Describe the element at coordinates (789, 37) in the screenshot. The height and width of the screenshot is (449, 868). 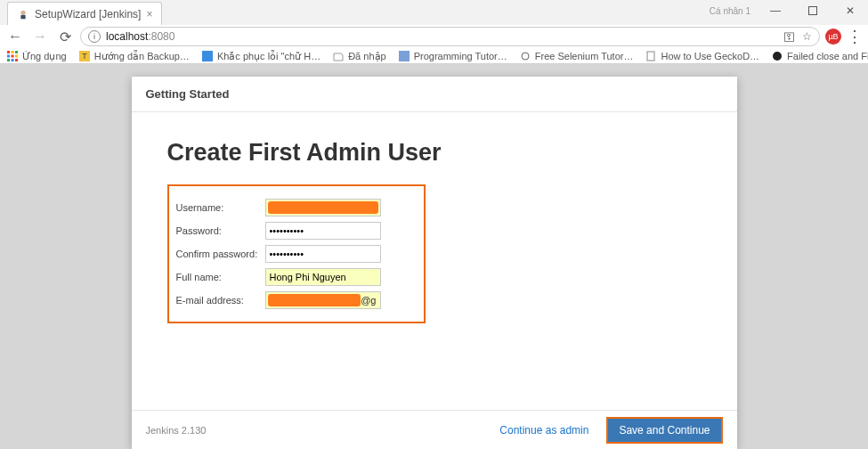
I see `saved-password-icon: ⚿` at that location.